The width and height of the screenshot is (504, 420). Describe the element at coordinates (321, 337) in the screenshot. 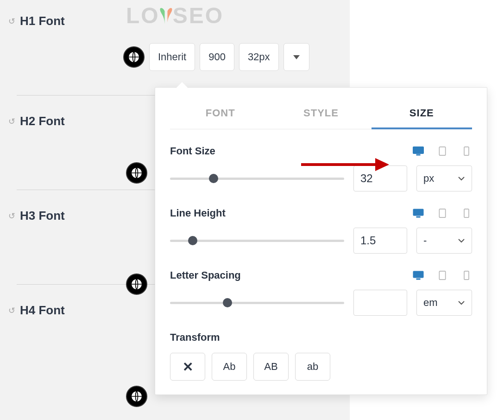

I see `transform-label: Transform` at that location.